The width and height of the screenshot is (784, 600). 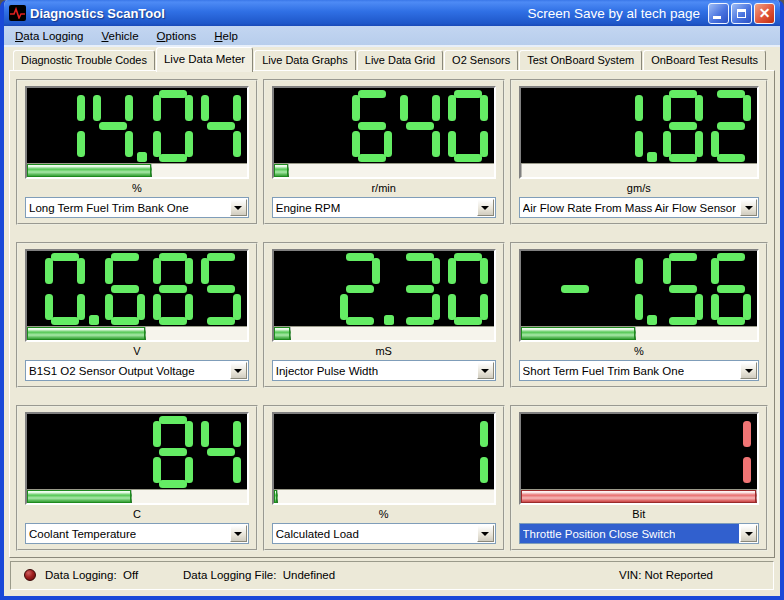 What do you see at coordinates (392, 36) in the screenshot?
I see `menu-bar: Data LoggingVehicleOptionsHelp` at bounding box center [392, 36].